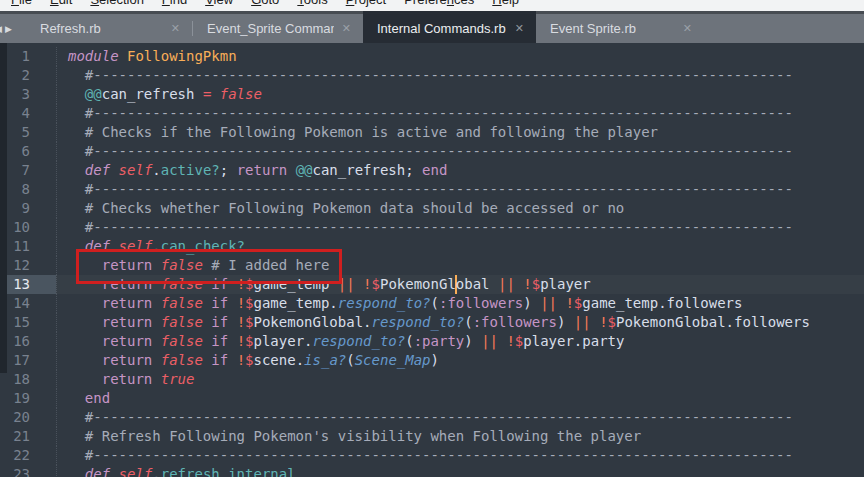  What do you see at coordinates (432, 56) in the screenshot?
I see `code-line: 1module FollowingPkmn` at bounding box center [432, 56].